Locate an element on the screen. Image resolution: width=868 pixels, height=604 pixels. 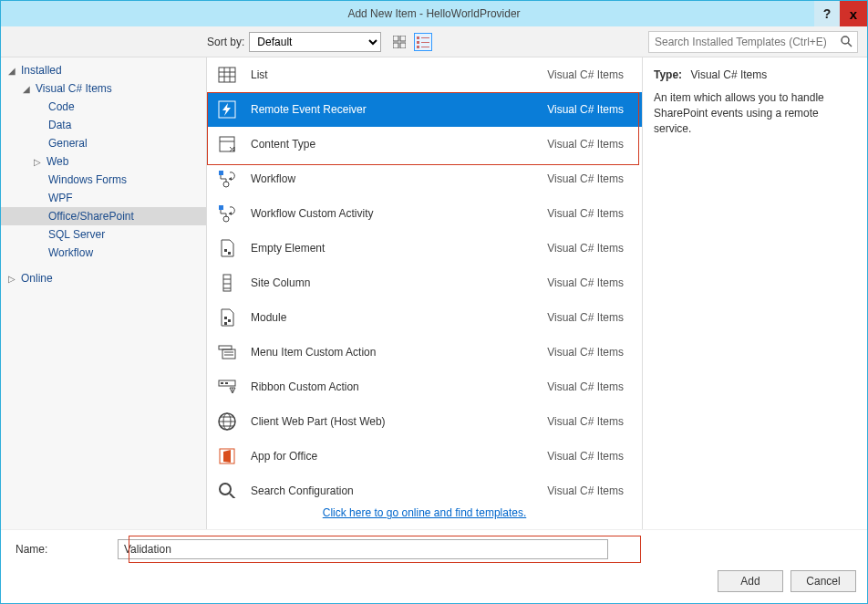
window-buttons: ? x is located at coordinates (841, 14).